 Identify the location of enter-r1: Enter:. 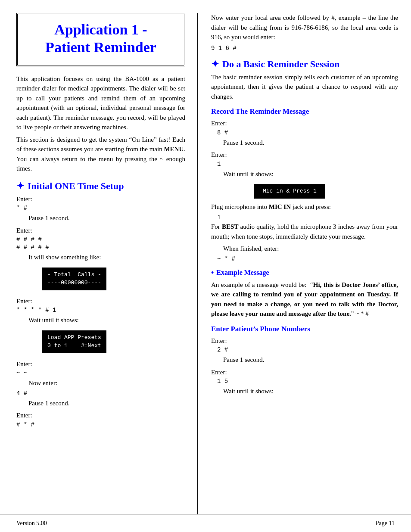
(305, 123).